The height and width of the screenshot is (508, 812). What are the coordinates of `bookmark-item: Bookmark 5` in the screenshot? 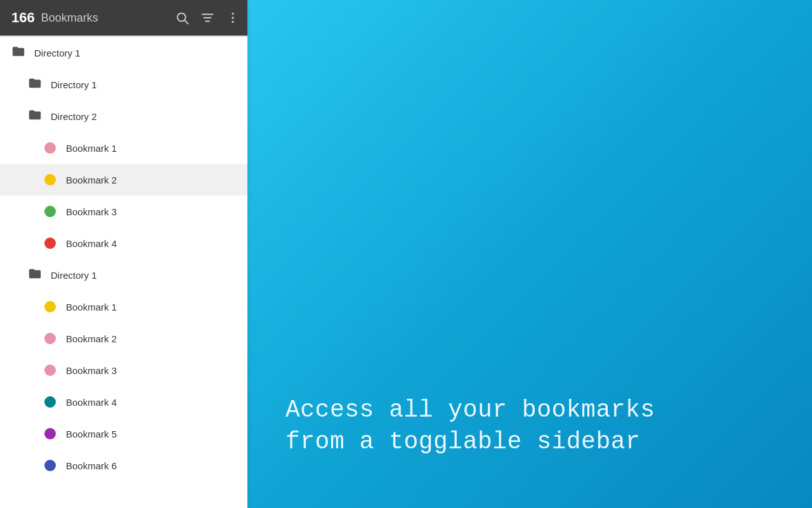 It's located at (124, 434).